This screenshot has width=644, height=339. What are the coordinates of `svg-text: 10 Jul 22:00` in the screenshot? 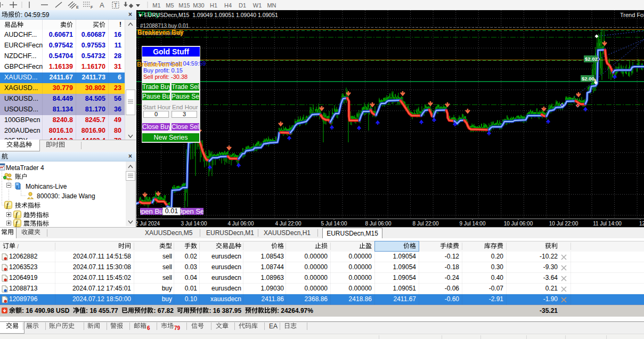 It's located at (564, 224).